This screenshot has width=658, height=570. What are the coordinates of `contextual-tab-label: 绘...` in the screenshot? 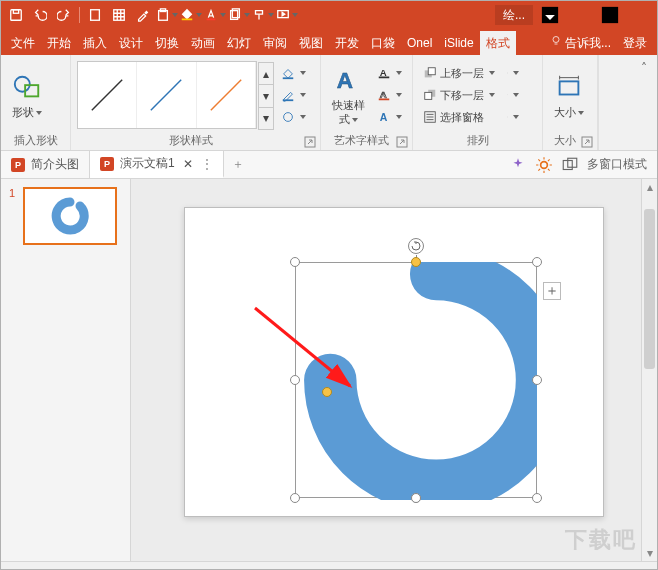 It's located at (514, 15).